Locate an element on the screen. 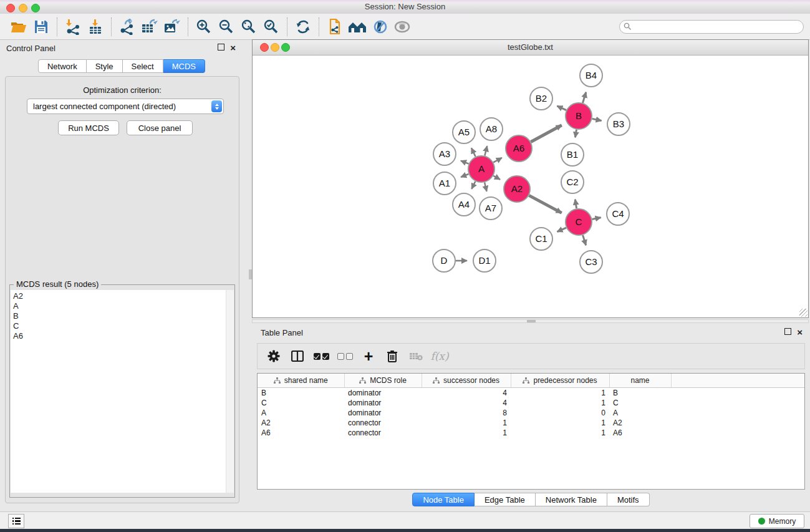 The height and width of the screenshot is (532, 810). zoom-out-icon is located at coordinates (226, 27).